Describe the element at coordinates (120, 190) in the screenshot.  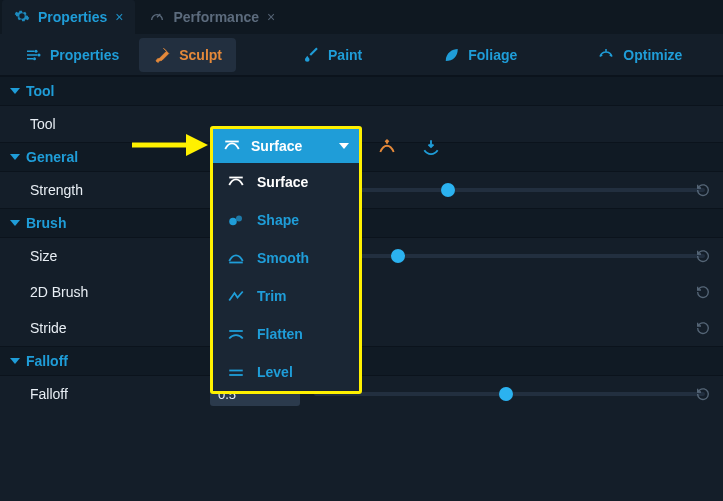
I see `field-label: Strength` at that location.